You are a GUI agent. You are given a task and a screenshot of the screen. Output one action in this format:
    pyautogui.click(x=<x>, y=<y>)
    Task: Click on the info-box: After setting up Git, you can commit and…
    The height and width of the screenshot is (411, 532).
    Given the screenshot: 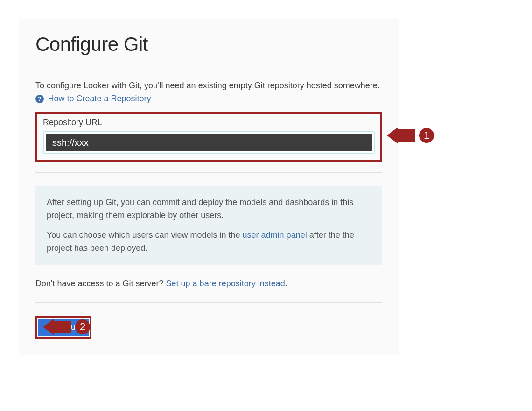 What is the action you would take?
    pyautogui.click(x=209, y=226)
    